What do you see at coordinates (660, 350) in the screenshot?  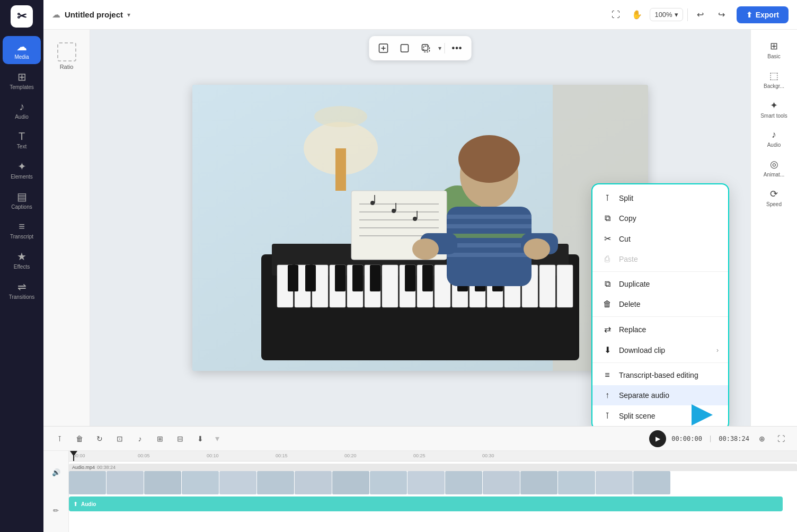 I see `context-menu-download-clip: ⬇ Download clip ›` at bounding box center [660, 350].